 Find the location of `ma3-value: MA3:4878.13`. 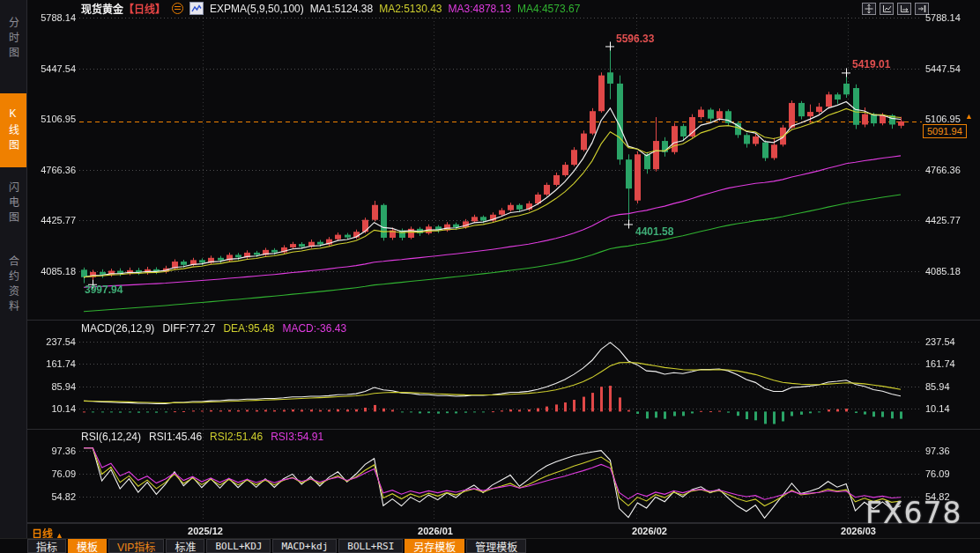

ma3-value: MA3:4878.13 is located at coordinates (479, 9).